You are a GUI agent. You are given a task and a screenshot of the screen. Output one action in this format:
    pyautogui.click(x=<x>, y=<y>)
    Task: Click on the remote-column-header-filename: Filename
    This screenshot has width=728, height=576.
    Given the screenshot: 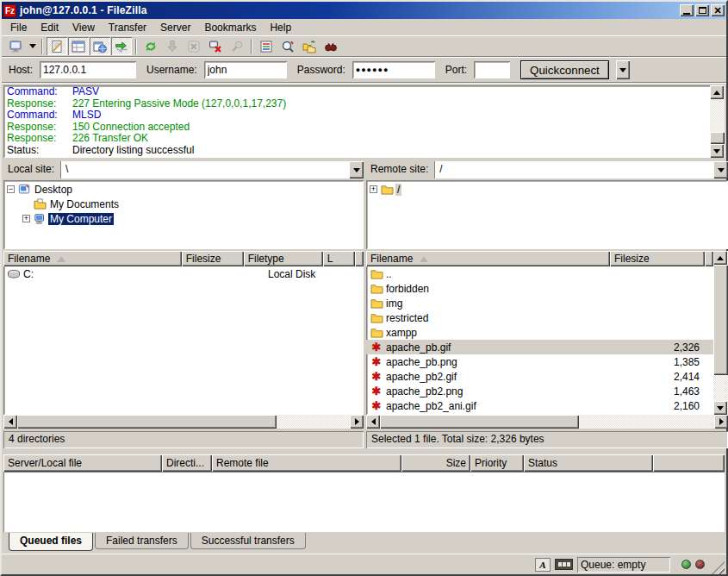 What is the action you would take?
    pyautogui.click(x=488, y=259)
    